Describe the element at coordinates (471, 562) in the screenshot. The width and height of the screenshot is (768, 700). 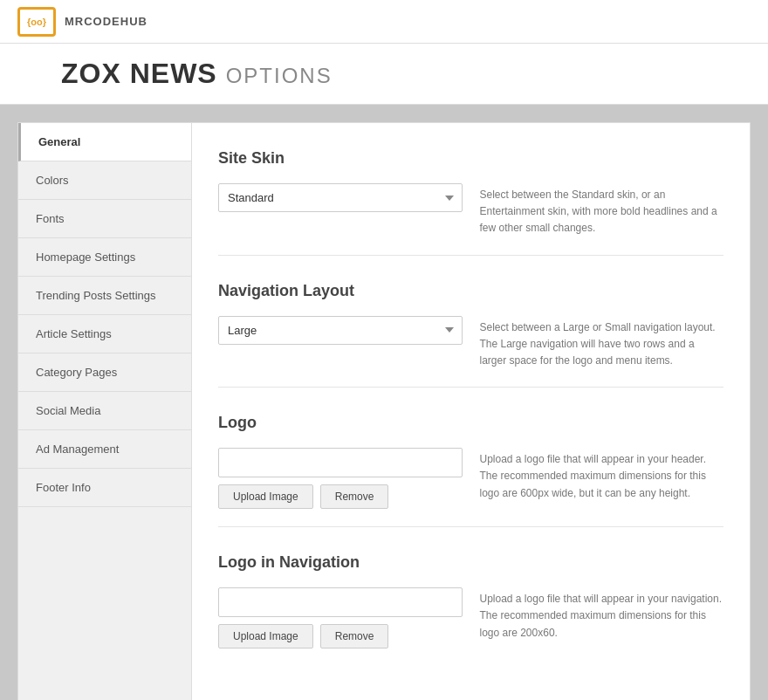
I see `logo-nav-title: Logo in Navigation` at that location.